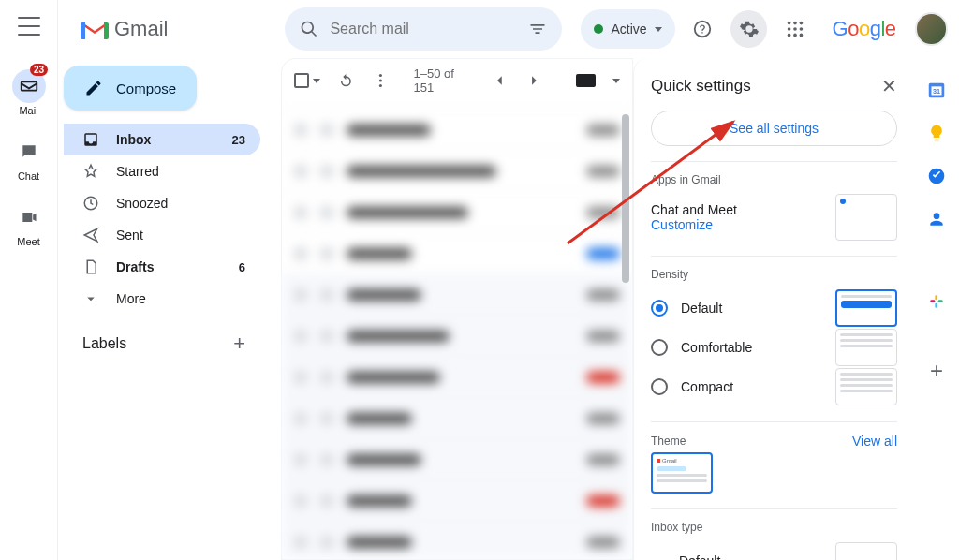 Image resolution: width=959 pixels, height=560 pixels. What do you see at coordinates (682, 473) in the screenshot?
I see `theme-option: Gmail` at bounding box center [682, 473].